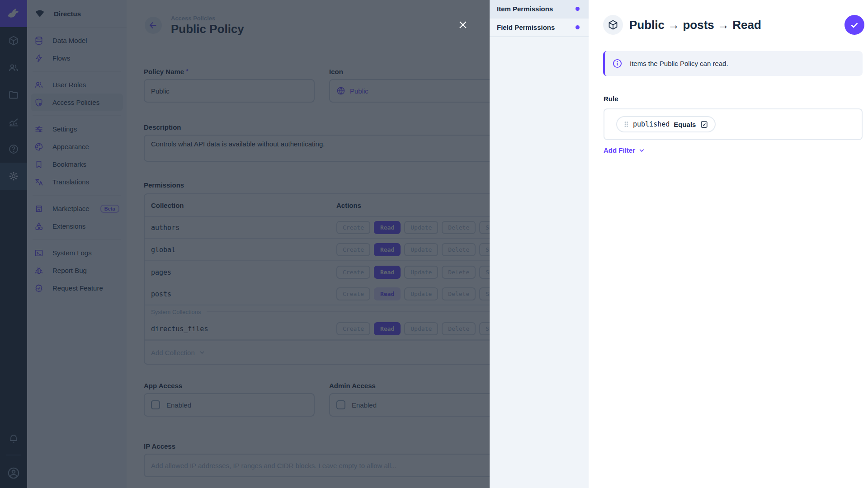  What do you see at coordinates (684, 125) in the screenshot?
I see `filter-operator: Equals` at bounding box center [684, 125].